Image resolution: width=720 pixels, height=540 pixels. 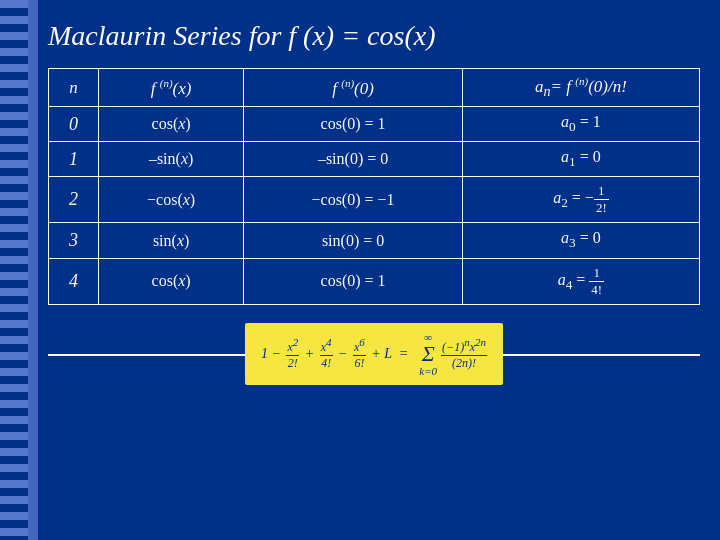 I want to click on col-header-an: an= f (n)(0)/n!, so click(x=580, y=88).